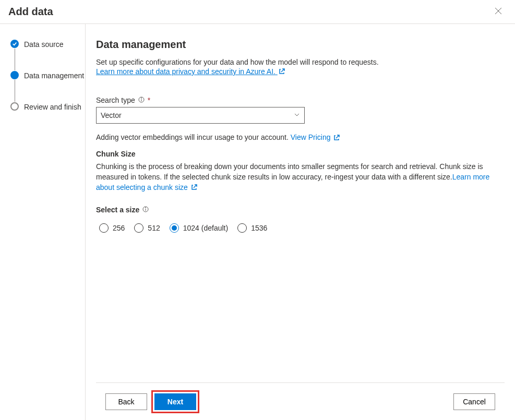 This screenshot has width=515, height=420. Describe the element at coordinates (193, 137) in the screenshot. I see `pricing-hint-text: Adding vector embeddings will incur usag…` at that location.